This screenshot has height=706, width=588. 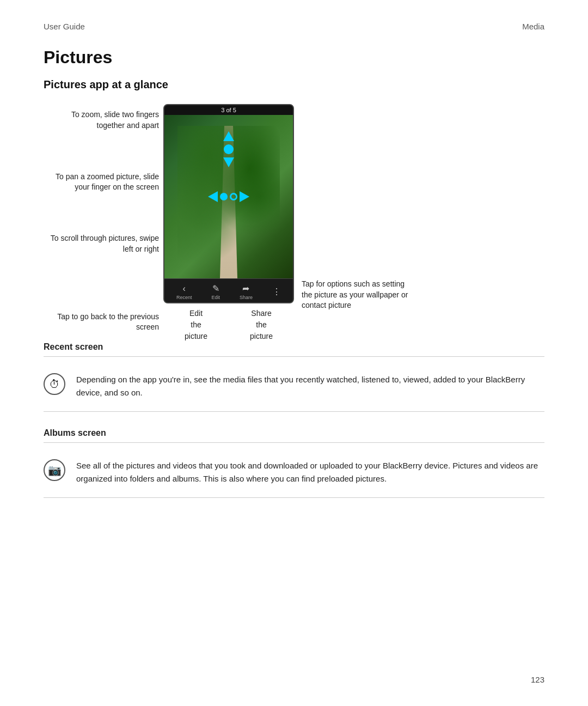 I want to click on label-scroll: To scroll through pictures, swipe left o…, so click(x=101, y=244).